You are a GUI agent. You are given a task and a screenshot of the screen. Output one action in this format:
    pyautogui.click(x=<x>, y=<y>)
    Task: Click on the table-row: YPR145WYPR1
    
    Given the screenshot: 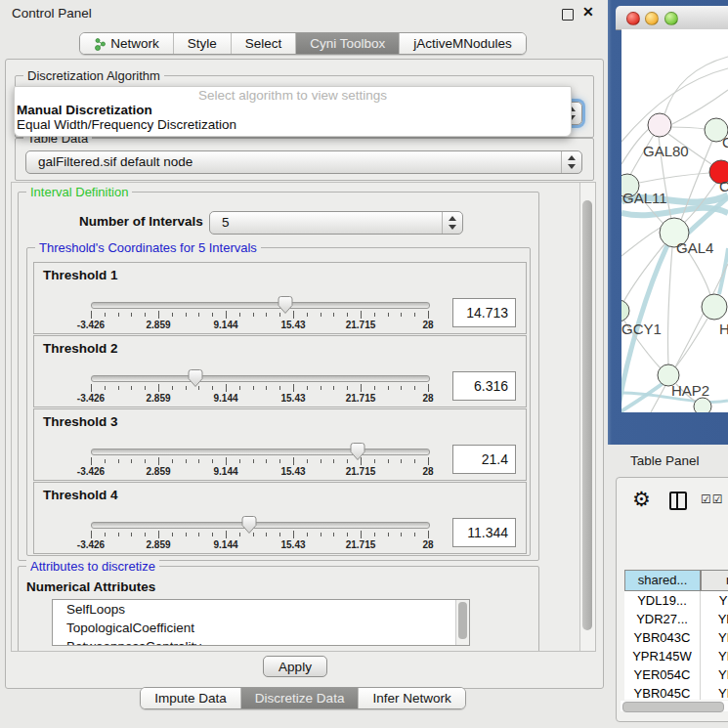 What is the action you would take?
    pyautogui.click(x=676, y=657)
    